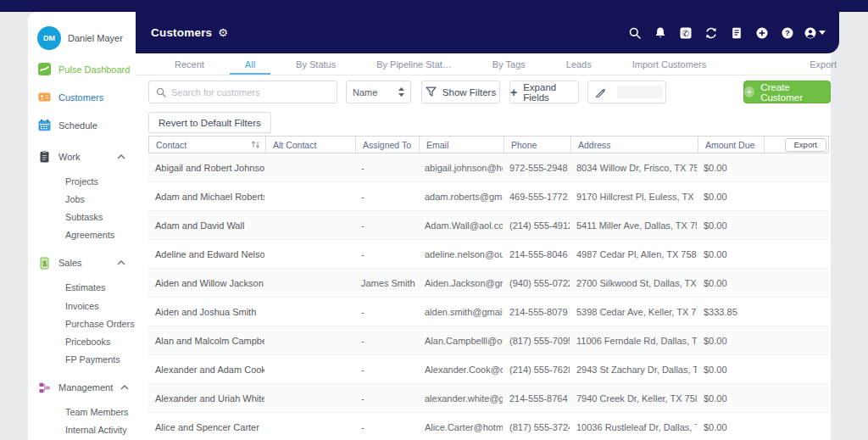  I want to click on user-menu: DM Daniel Mayer, so click(81, 34).